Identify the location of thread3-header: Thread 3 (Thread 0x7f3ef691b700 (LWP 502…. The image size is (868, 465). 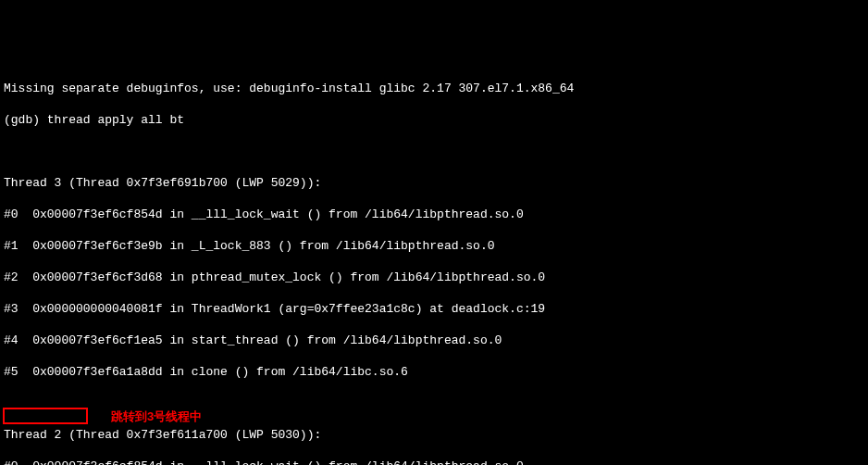
(434, 183).